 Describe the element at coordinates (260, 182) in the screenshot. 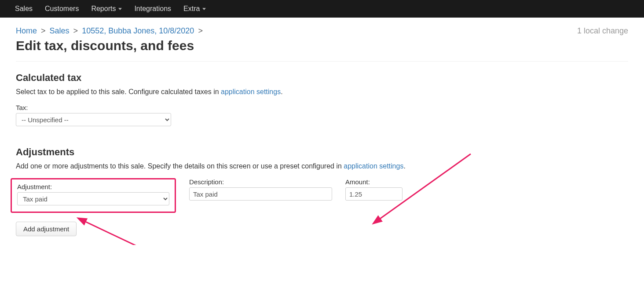

I see `description-label: Description:` at that location.